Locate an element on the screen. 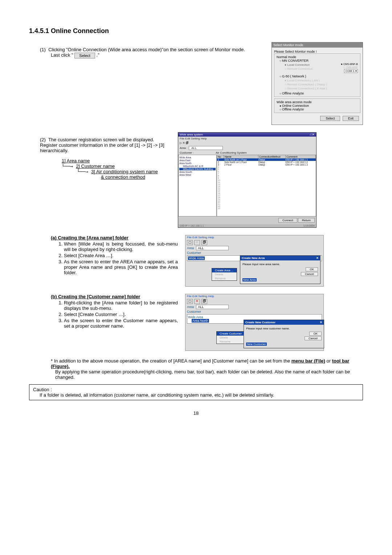 This screenshot has width=392, height=555. mini-b-menu: File Edit Setting Help is located at coordinates (254, 296).